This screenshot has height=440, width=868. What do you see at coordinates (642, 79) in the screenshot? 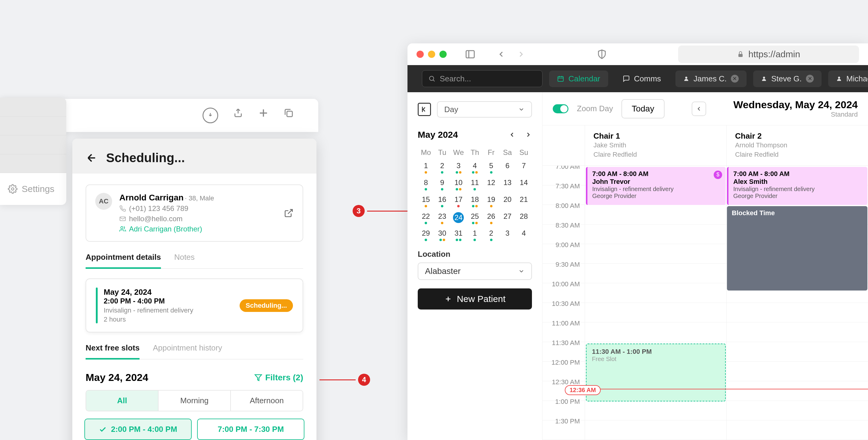
I see `nav-comms: Comms` at bounding box center [642, 79].